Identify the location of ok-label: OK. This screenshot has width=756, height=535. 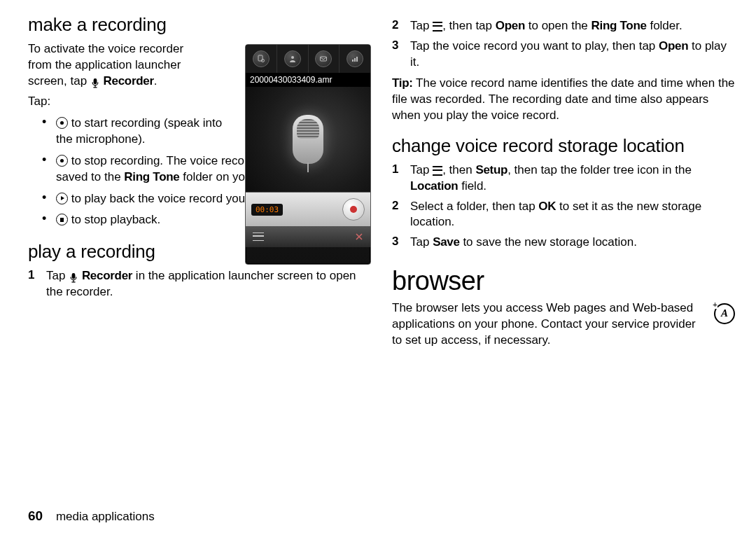
(547, 206).